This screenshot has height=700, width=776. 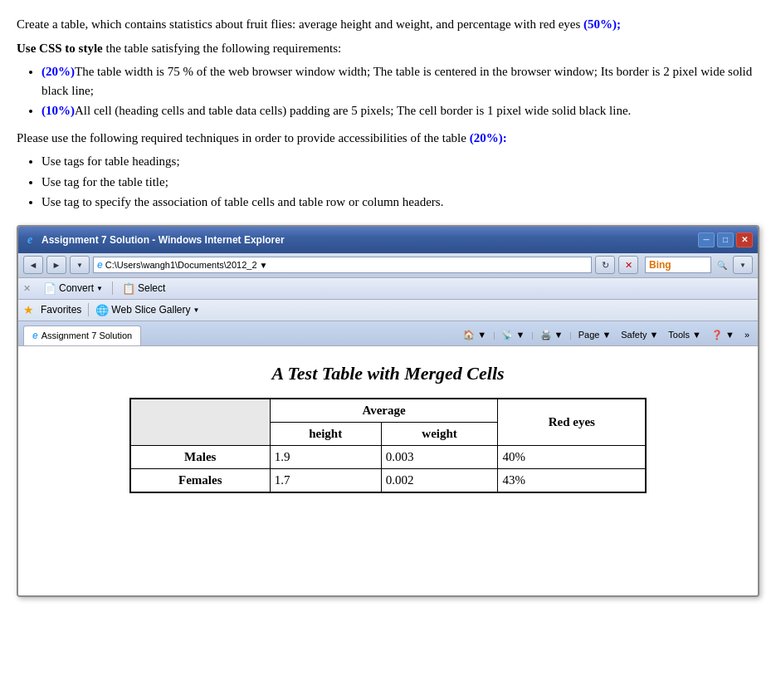 What do you see at coordinates (388, 25) in the screenshot?
I see `instruction-line1: Create a table, which contains statistic…` at bounding box center [388, 25].